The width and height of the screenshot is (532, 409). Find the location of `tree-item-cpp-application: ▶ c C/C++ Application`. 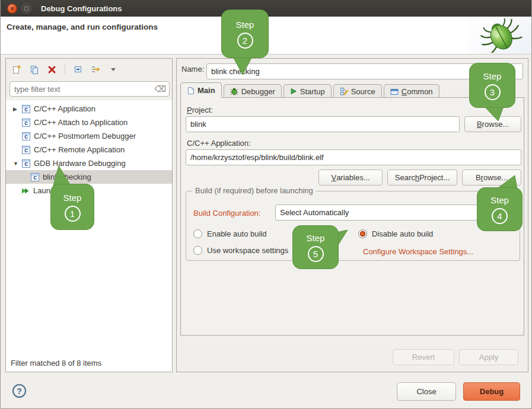

tree-item-cpp-application: ▶ c C/C++ Application is located at coordinates (89, 109).